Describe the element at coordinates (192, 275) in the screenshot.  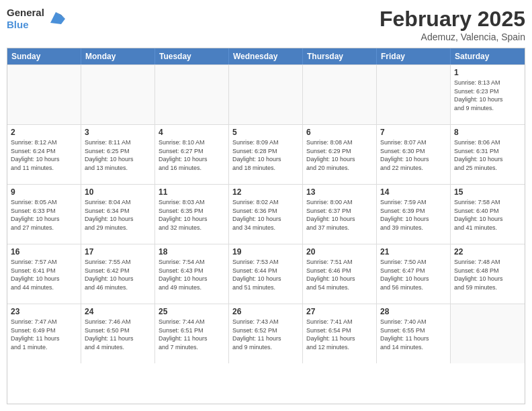
I see `day-info: Sunrise: 7:54 AM Sunset: 6:43 PM Dayligh…` at that location.